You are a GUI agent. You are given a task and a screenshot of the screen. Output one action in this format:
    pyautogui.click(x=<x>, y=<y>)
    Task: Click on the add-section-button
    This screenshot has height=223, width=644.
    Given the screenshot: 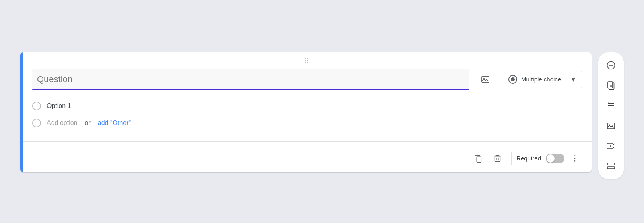 What is the action you would take?
    pyautogui.click(x=611, y=166)
    